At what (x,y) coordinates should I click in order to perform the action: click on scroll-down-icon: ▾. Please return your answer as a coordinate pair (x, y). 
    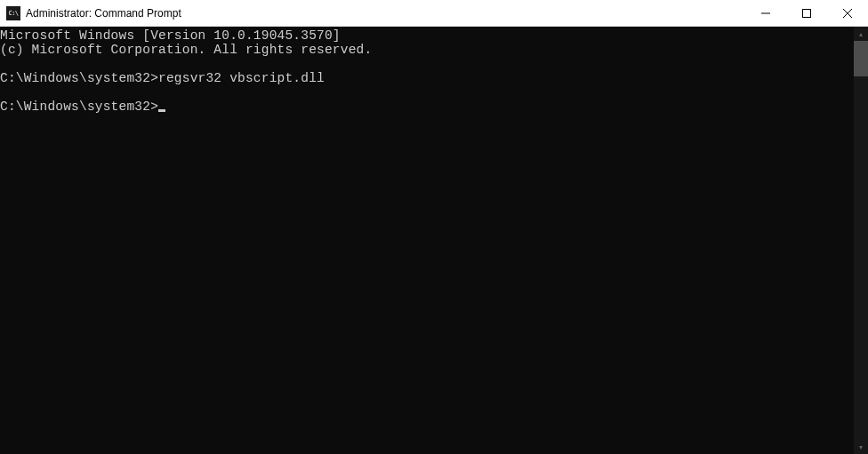
    Looking at the image, I should click on (861, 447).